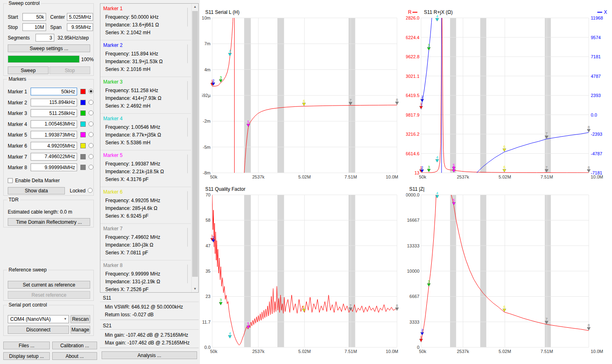 The width and height of the screenshot is (612, 364). What do you see at coordinates (149, 355) in the screenshot?
I see `analysis-button: Analysis ...` at bounding box center [149, 355].